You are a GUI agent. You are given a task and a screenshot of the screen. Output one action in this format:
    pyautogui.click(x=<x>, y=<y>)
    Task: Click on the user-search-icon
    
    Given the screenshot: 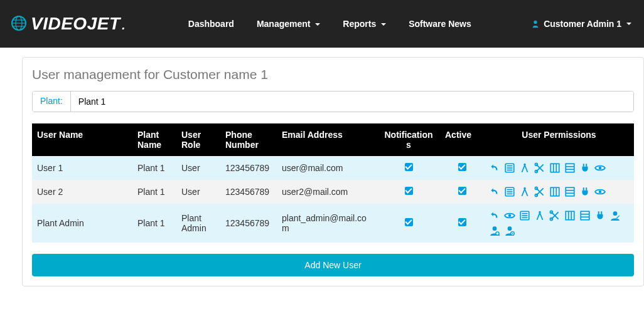 What is the action you would take?
    pyautogui.click(x=495, y=231)
    